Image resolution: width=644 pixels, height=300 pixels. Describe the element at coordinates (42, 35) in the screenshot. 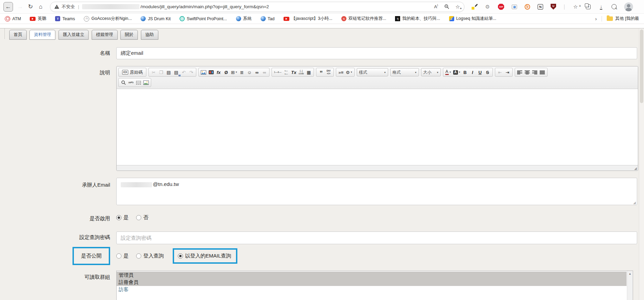

I see `tab-data-management: 資料管理` at that location.